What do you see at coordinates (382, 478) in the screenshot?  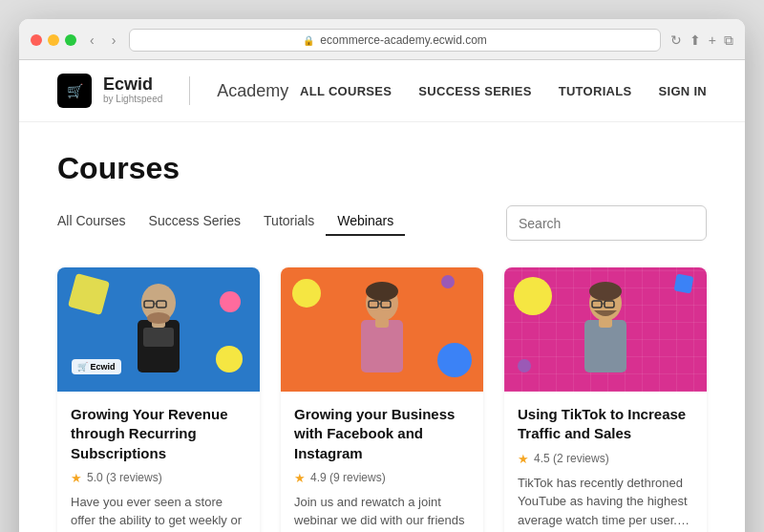 I see `course-rating-2: ★ 4.9 (9 reviews)` at bounding box center [382, 478].